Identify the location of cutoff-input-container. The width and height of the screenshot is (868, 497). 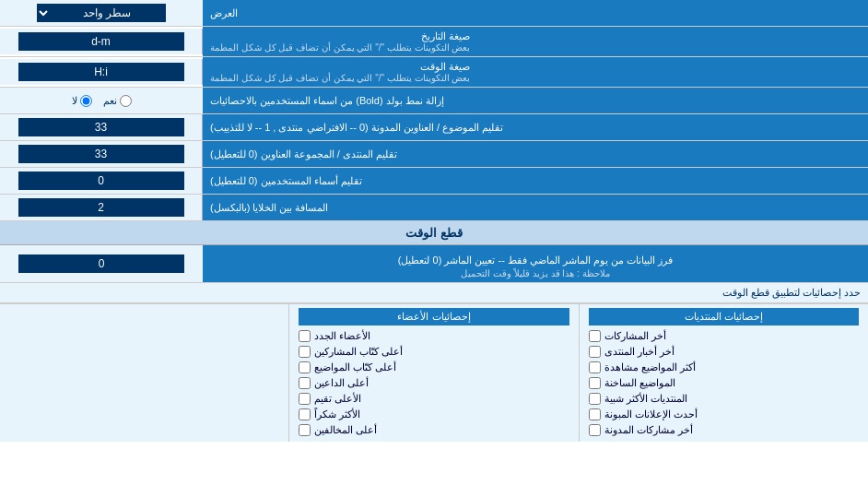
(101, 264).